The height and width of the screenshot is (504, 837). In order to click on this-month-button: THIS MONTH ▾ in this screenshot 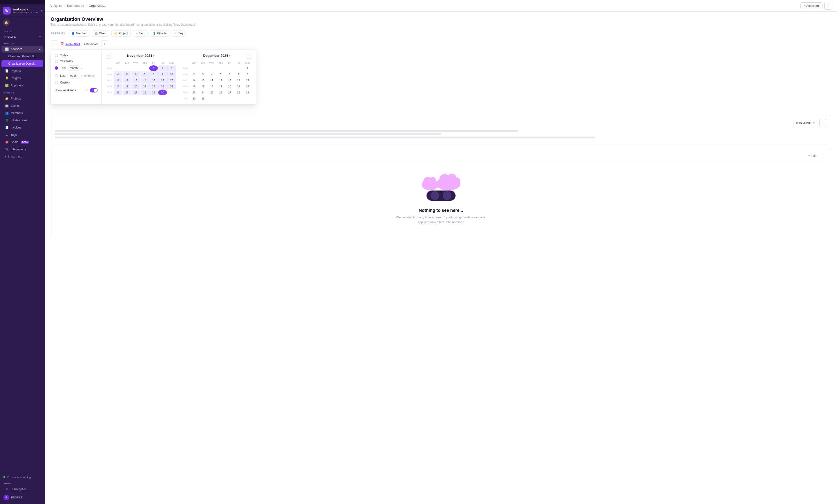, I will do `click(805, 123)`.